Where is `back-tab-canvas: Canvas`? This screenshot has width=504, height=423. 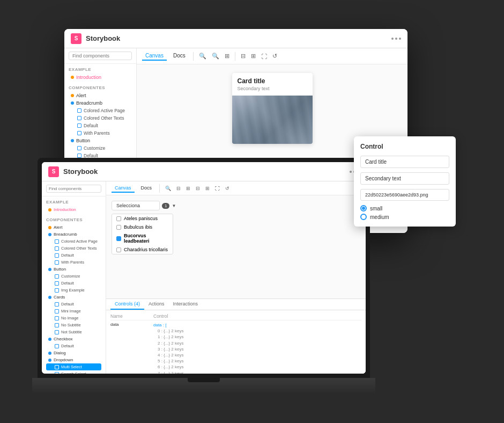
back-tab-canvas: Canvas is located at coordinates (154, 56).